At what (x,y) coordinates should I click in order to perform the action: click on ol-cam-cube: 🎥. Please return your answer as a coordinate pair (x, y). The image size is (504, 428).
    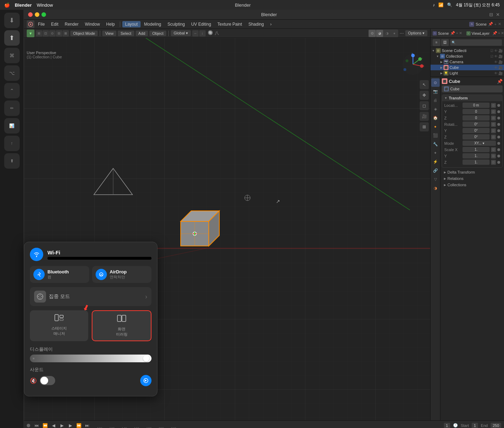
    Looking at the image, I should click on (500, 67).